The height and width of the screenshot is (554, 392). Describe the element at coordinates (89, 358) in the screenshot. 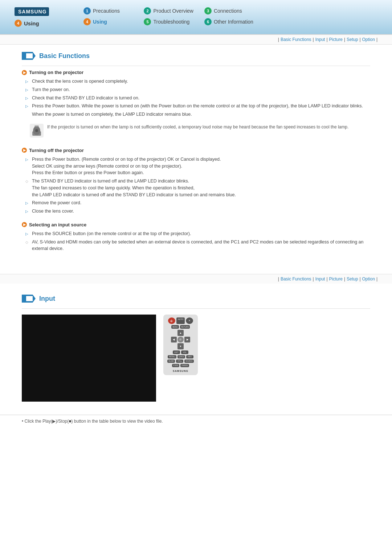

I see `video-placeholder` at that location.